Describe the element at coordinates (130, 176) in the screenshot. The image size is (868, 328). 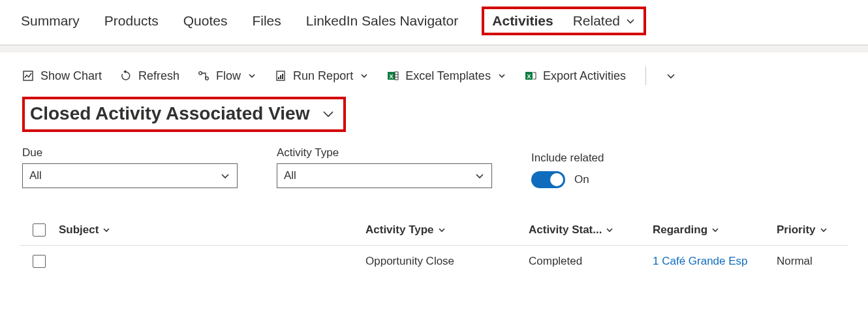
I see `filter-due-select: All` at that location.